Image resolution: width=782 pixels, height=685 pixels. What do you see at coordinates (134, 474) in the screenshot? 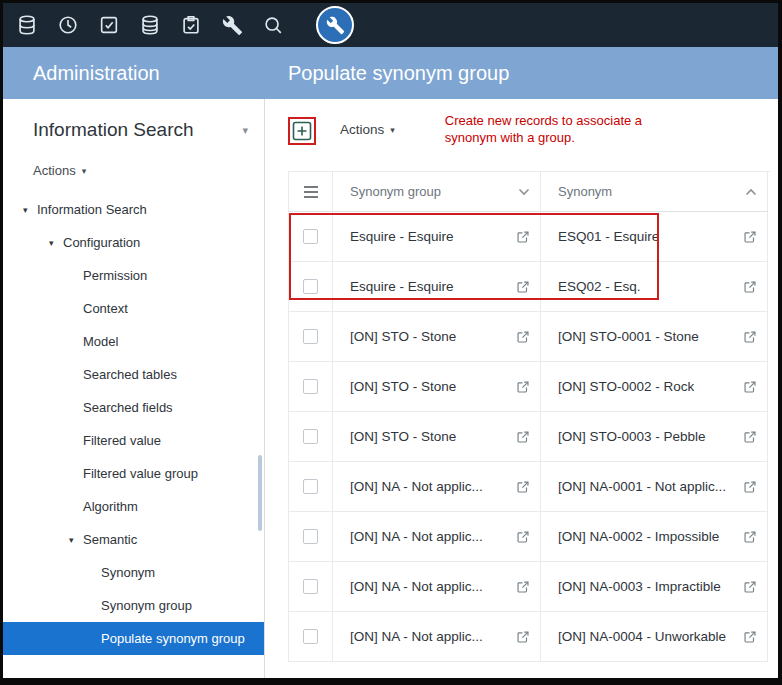
I see `sidebar-item-filtered-value-group: Filtered value group` at bounding box center [134, 474].